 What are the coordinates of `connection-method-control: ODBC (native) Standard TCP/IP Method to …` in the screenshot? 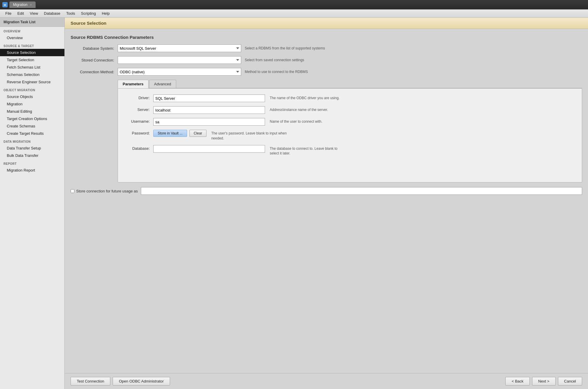 It's located at (350, 72).